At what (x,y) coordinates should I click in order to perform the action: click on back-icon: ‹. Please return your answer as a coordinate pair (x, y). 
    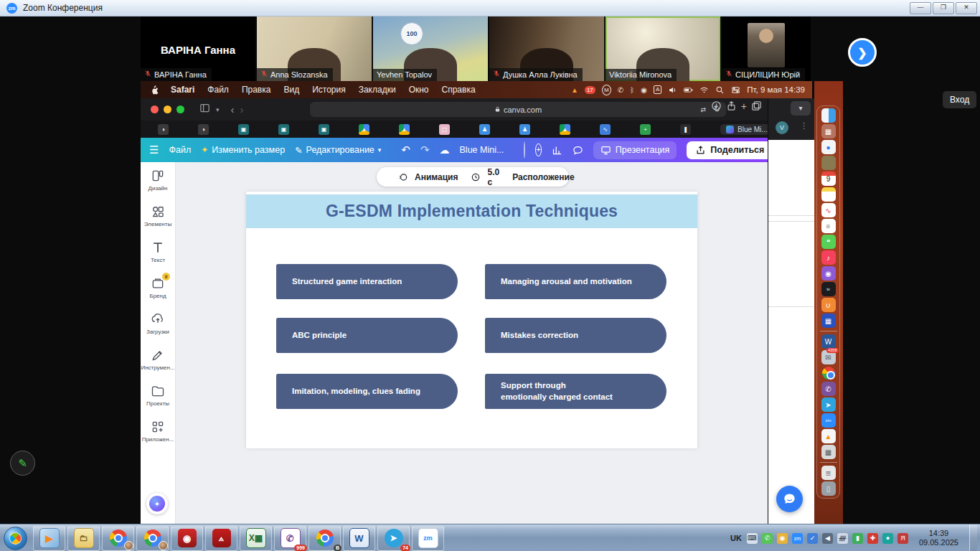
    Looking at the image, I should click on (232, 109).